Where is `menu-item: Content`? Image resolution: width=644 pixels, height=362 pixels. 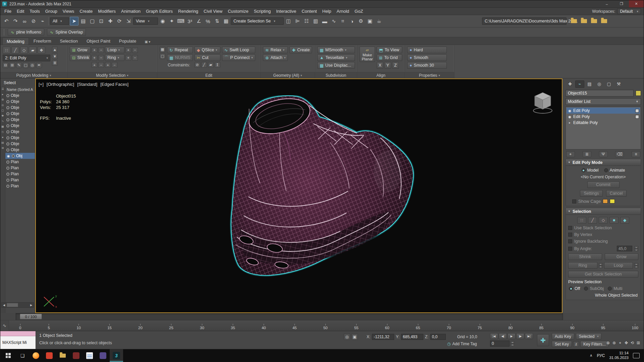 menu-item: Content is located at coordinates (309, 11).